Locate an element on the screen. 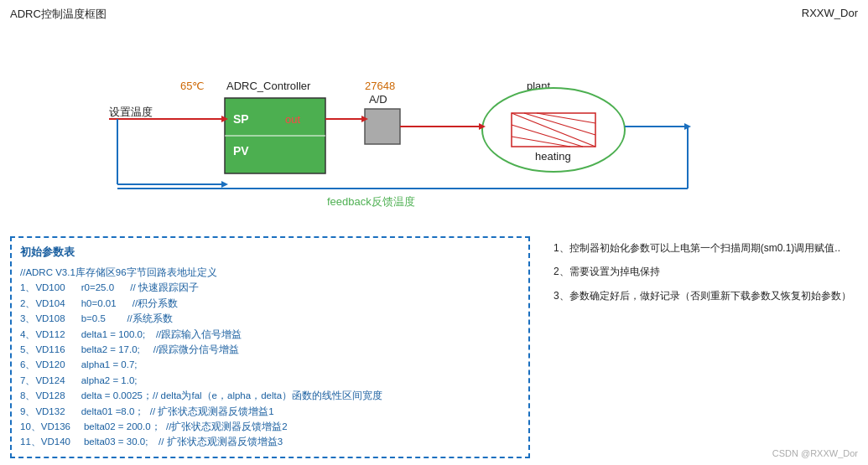 This screenshot has width=868, height=465. param-line: 3、VD108 b=0.5 //系统系数 is located at coordinates (270, 318).